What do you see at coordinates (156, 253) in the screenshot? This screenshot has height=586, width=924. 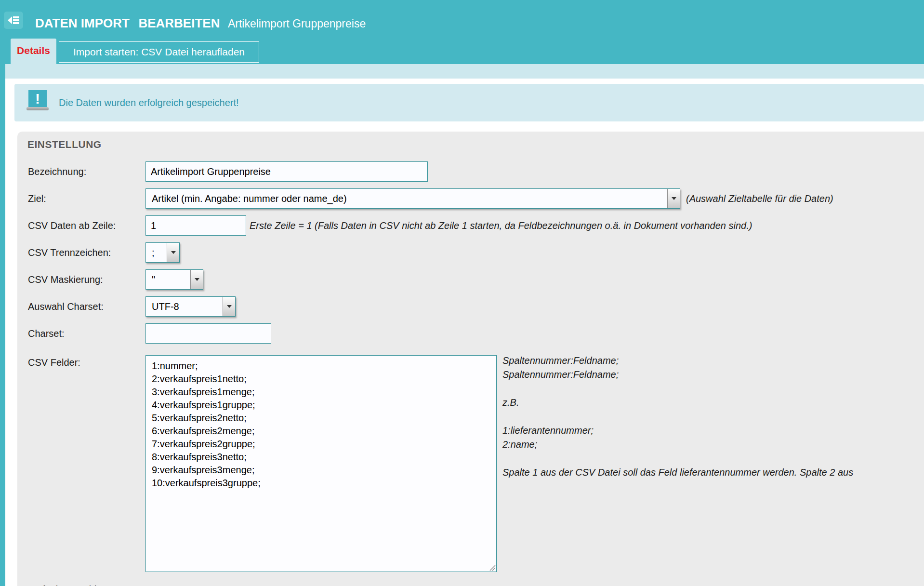 I see `csv-trennzeichen-value: ;` at bounding box center [156, 253].